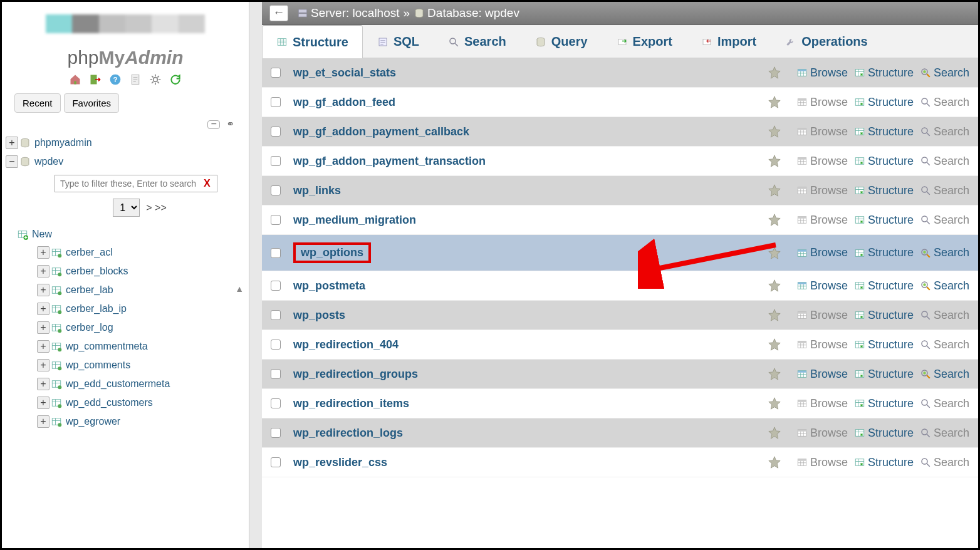  I want to click on db-wpdev: wpdev, so click(49, 162).